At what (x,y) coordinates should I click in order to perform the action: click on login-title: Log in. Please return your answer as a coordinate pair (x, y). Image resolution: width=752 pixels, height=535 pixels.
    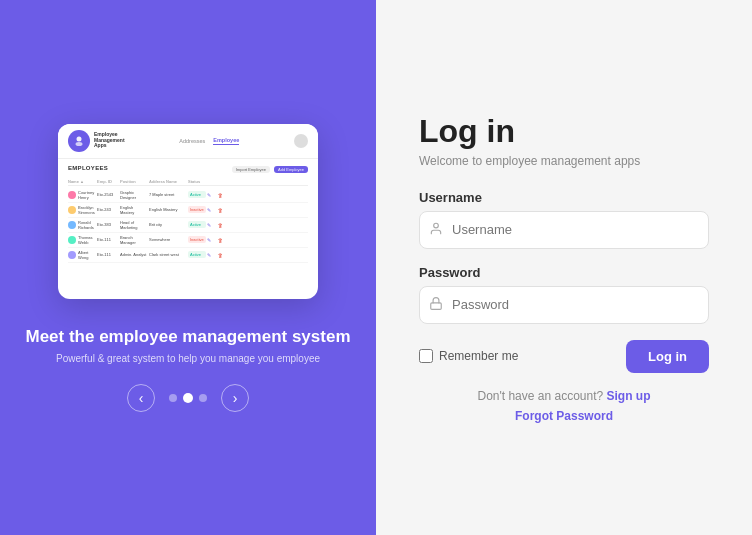
    Looking at the image, I should click on (564, 132).